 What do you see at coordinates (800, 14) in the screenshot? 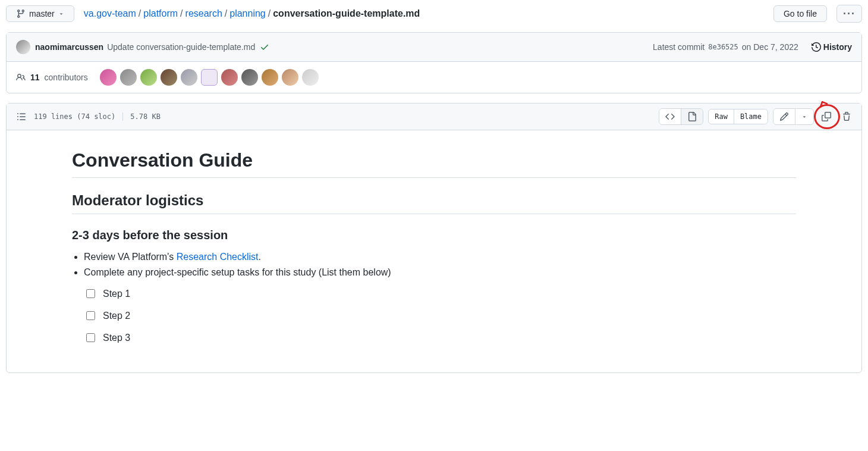
I see `go-to-file-button: Go to file` at bounding box center [800, 14].